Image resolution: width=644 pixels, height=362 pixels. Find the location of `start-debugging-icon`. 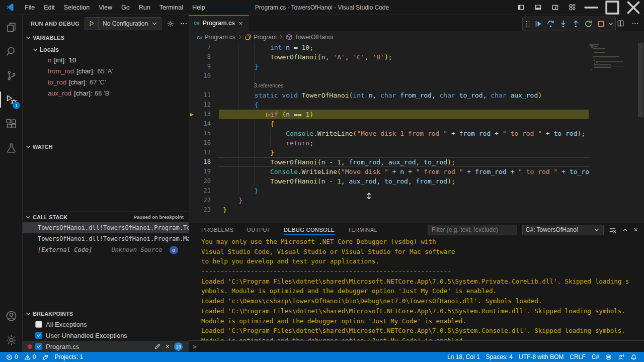

start-debugging-icon is located at coordinates (92, 24).